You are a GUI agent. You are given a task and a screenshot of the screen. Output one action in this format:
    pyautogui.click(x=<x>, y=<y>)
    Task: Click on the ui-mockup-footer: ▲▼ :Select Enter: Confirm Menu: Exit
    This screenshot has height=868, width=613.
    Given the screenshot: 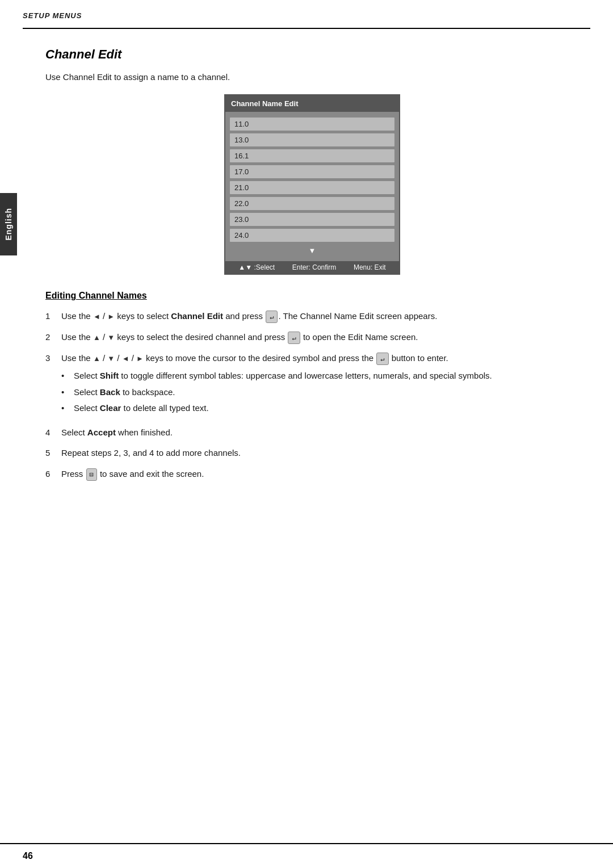 What is the action you would take?
    pyautogui.click(x=312, y=267)
    